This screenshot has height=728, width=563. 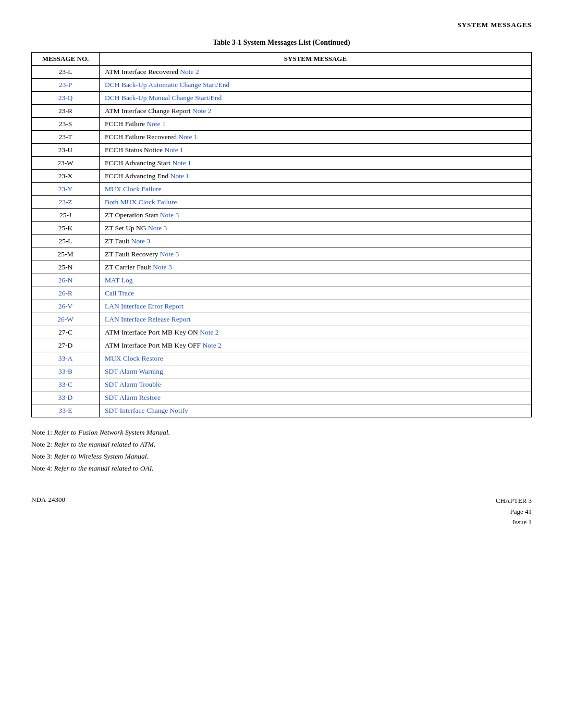 I want to click on table-row-no: 33-A, so click(x=66, y=359).